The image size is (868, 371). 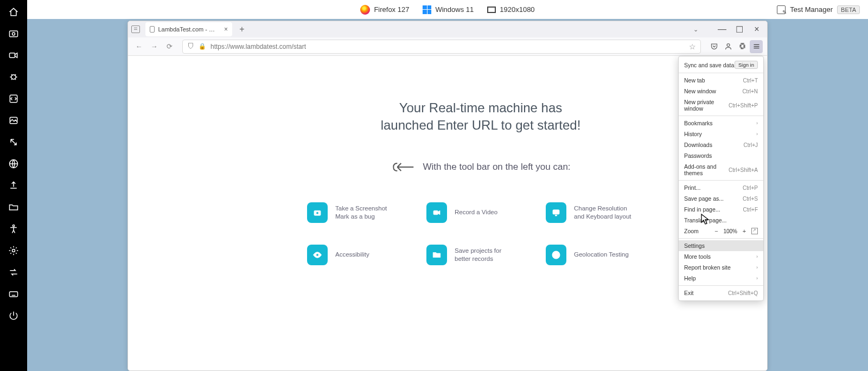 What do you see at coordinates (746, 65) in the screenshot?
I see `signin-button: Sign in` at bounding box center [746, 65].